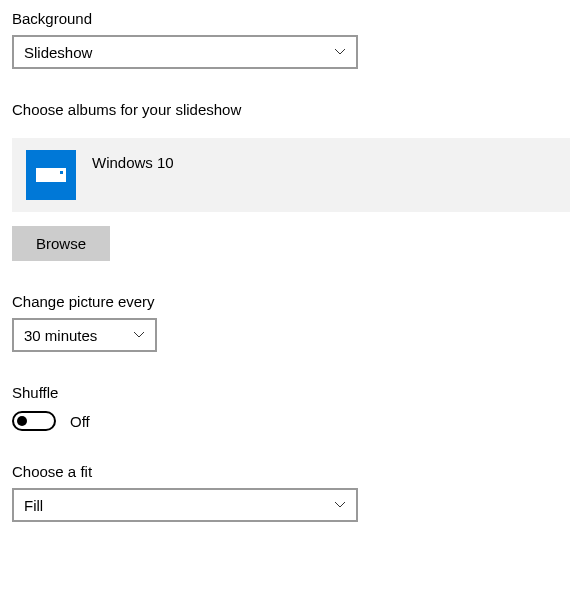 The width and height of the screenshot is (583, 608). I want to click on albums-label: Choose albums for your slideshow, so click(292, 110).